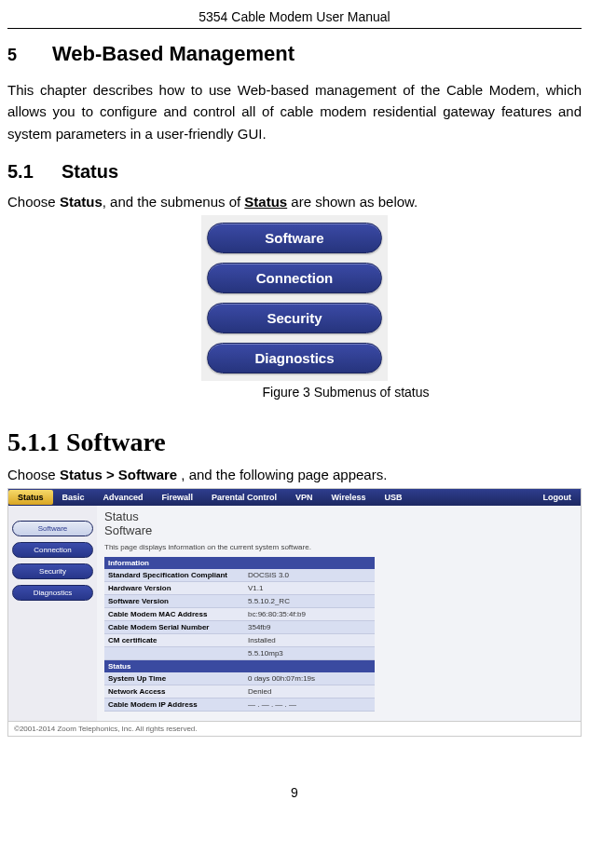 The image size is (589, 868). Describe the element at coordinates (240, 641) in the screenshot. I see `table-row: CM certificateInstalled` at that location.